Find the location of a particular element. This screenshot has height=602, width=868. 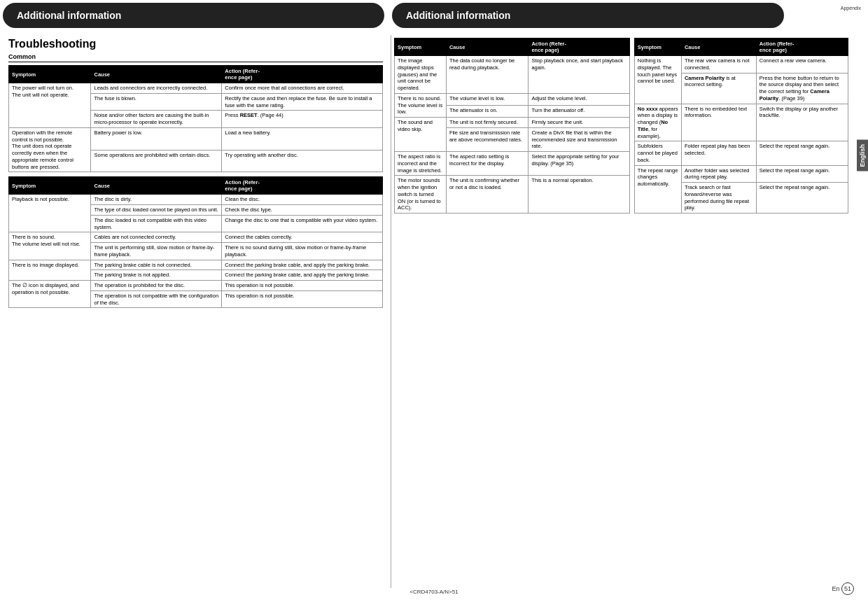

common-header-action: Action (Refer-ence page) is located at coordinates (302, 74).